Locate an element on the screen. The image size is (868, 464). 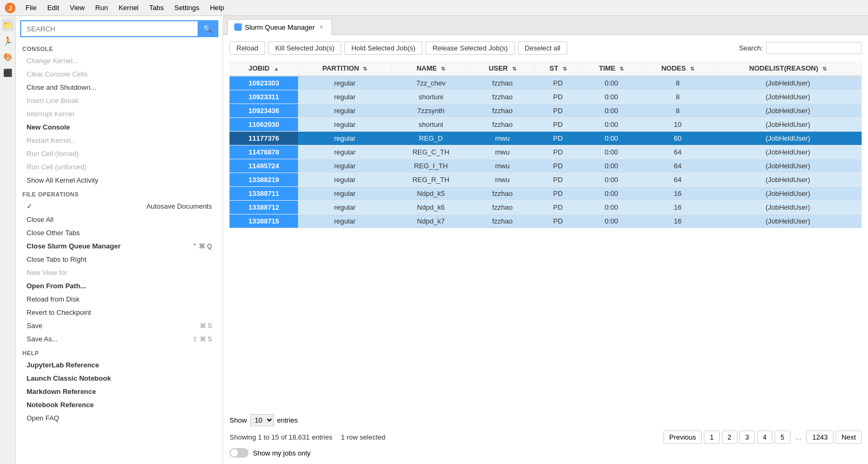
menu-show-kernel-activity: Show All Kernel Activity is located at coordinates (119, 181).